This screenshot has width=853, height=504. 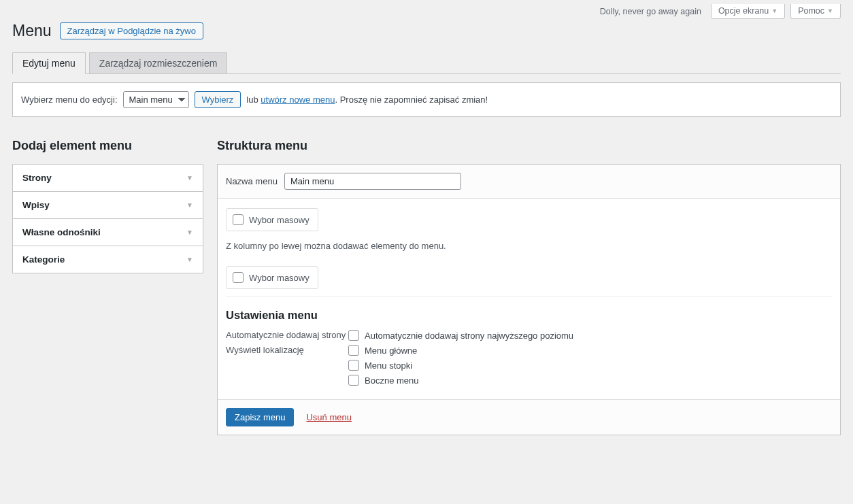 I want to click on location-side-label: Boczne menu, so click(x=392, y=381).